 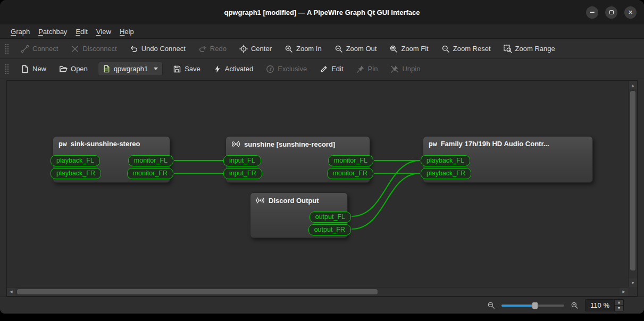 I want to click on zoom-spinbox: 110 % ▲ ▼, so click(x=604, y=305).